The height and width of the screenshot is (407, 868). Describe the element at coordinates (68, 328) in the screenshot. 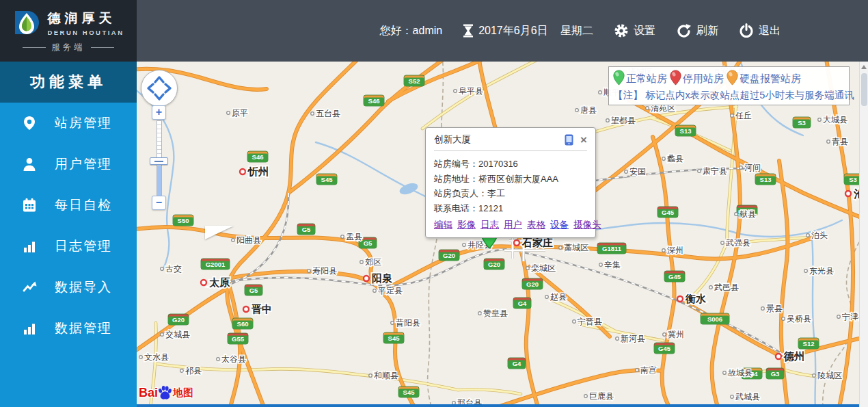

I see `sidebar-item-5: 数据管理` at that location.